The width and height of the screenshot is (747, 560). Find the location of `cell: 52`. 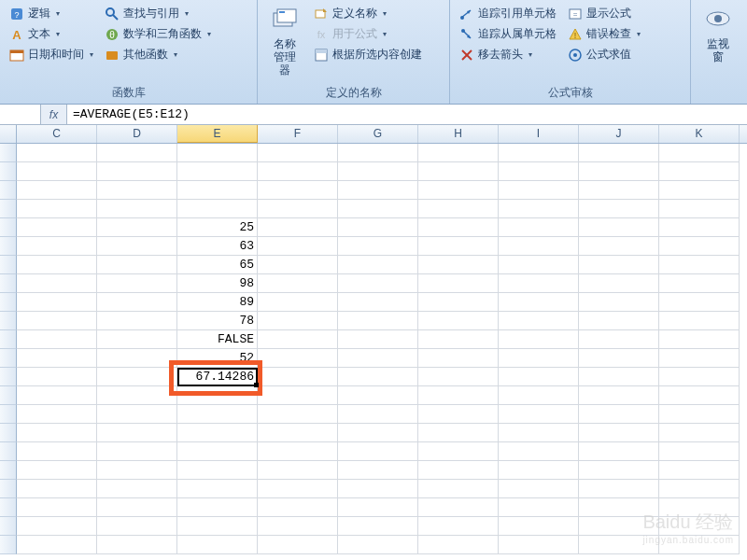

cell: 52 is located at coordinates (218, 358).